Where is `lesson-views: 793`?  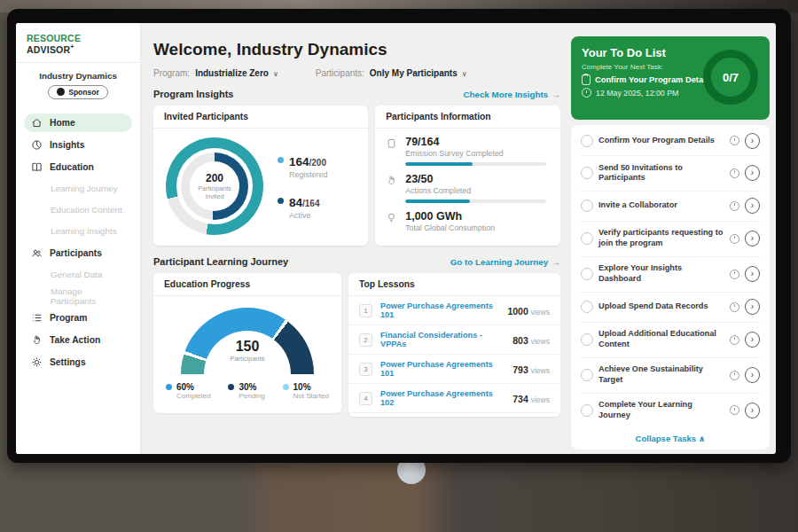 lesson-views: 793 is located at coordinates (520, 370).